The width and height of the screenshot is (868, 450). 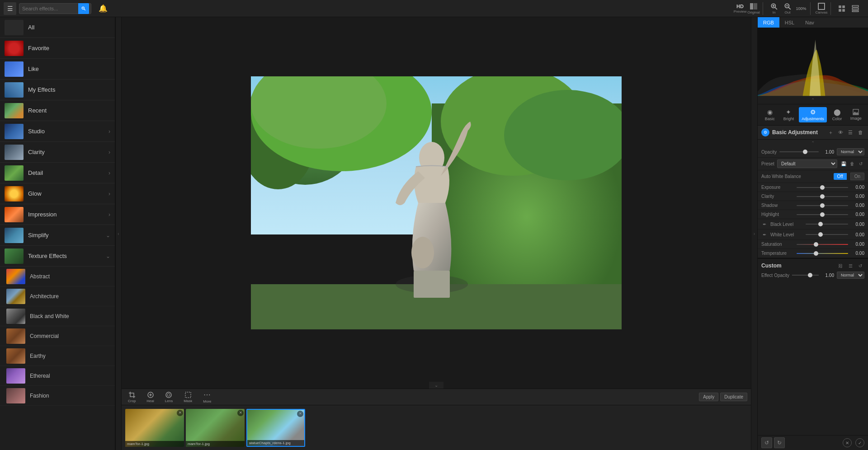 What do you see at coordinates (830, 132) in the screenshot?
I see `adj-add-button: ＋` at bounding box center [830, 132].